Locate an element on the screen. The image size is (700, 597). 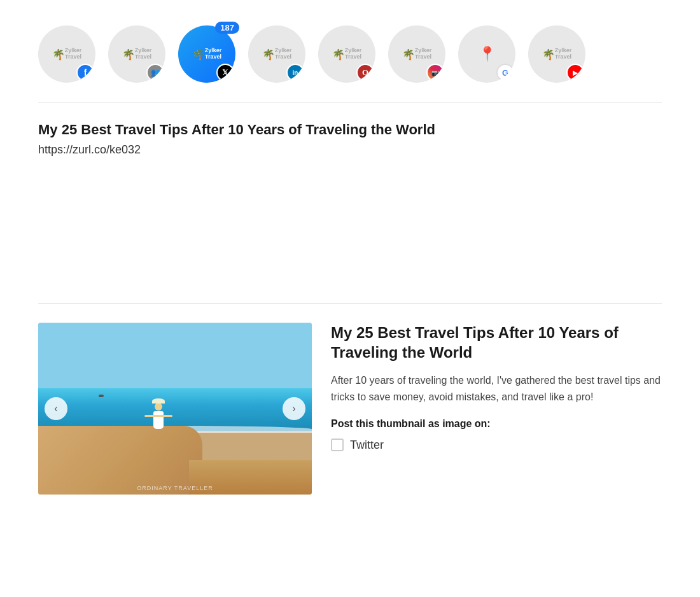
linkedin-circle: 🌴 ZylkerTravel in is located at coordinates (277, 54).